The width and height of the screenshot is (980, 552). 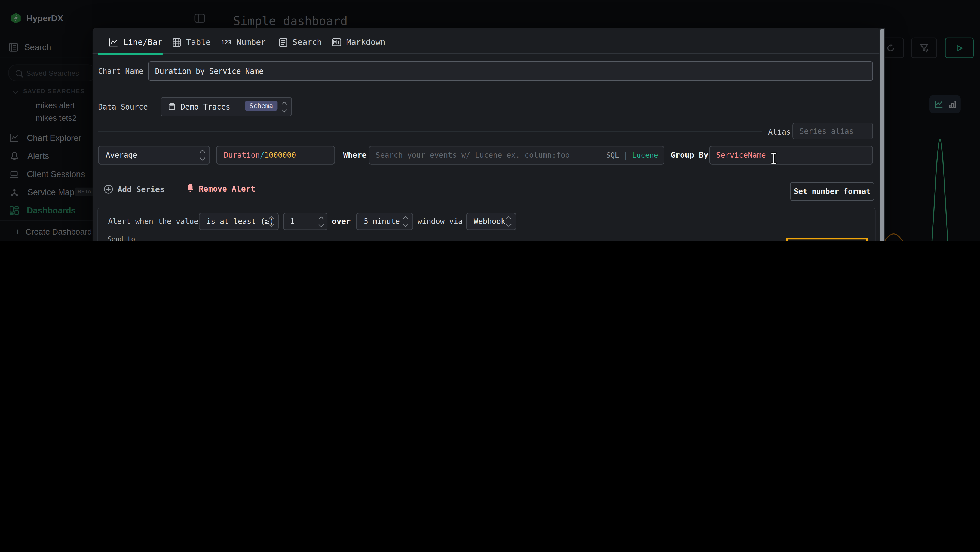 I want to click on data-source-select: Demo Traces Schema, so click(x=226, y=107).